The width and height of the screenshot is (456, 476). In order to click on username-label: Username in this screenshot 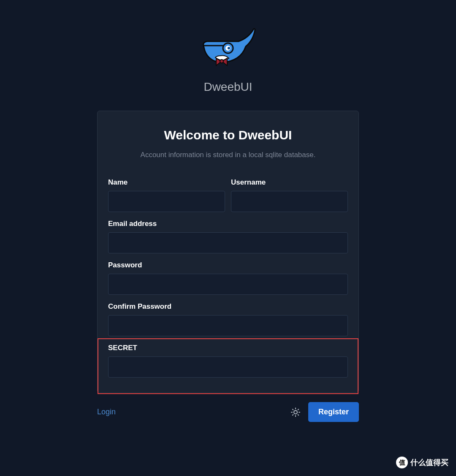, I will do `click(290, 182)`.